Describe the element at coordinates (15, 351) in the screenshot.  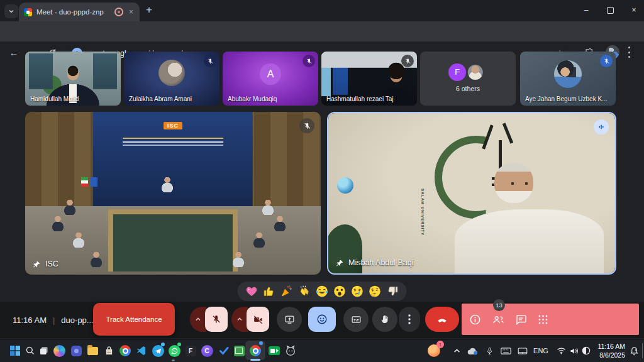
I see `start-button` at that location.